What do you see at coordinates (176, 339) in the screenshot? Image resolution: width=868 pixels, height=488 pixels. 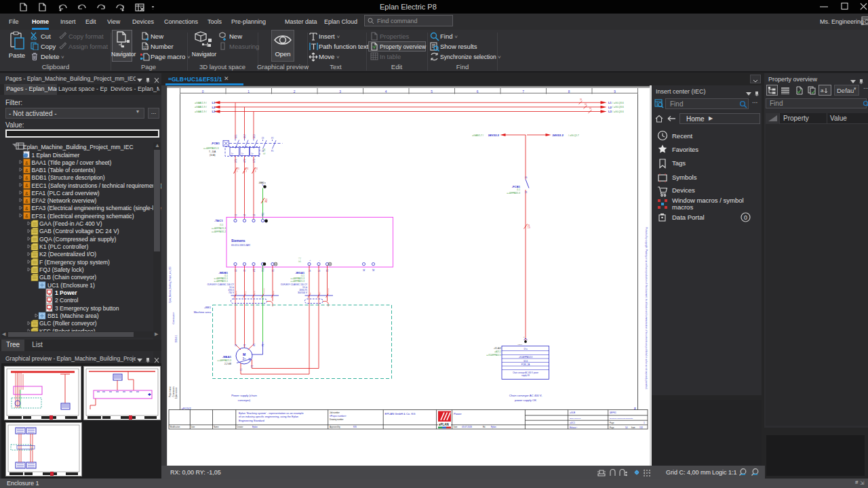 I see `svg-text: 2026.0.1` at bounding box center [176, 339].